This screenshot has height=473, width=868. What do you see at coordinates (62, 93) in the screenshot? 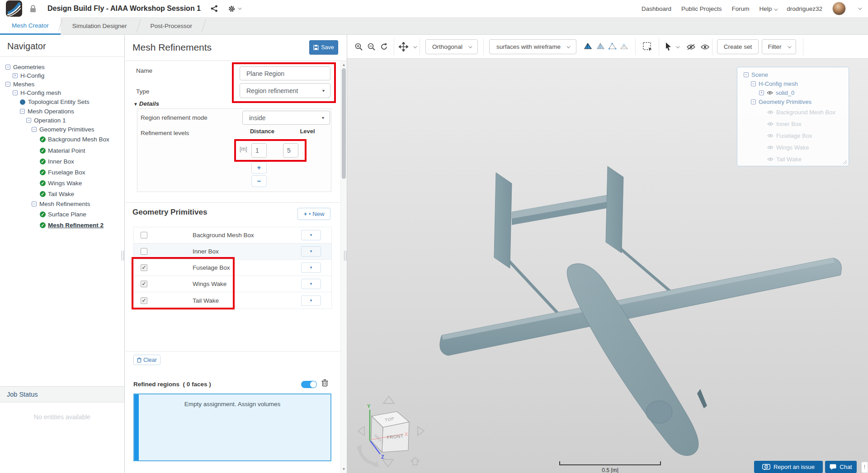
I see `tree-item-h-config-mesh: −H-Config mesh` at bounding box center [62, 93].